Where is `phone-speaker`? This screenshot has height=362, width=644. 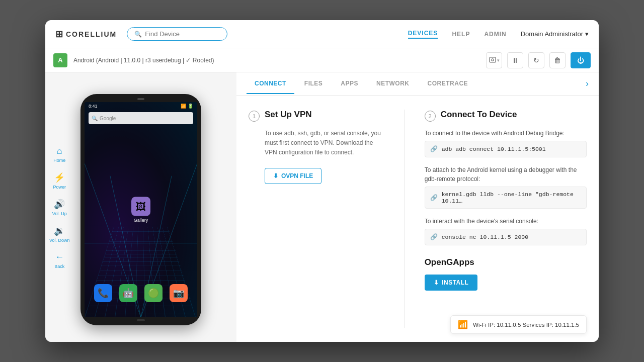
phone-speaker is located at coordinates (141, 99).